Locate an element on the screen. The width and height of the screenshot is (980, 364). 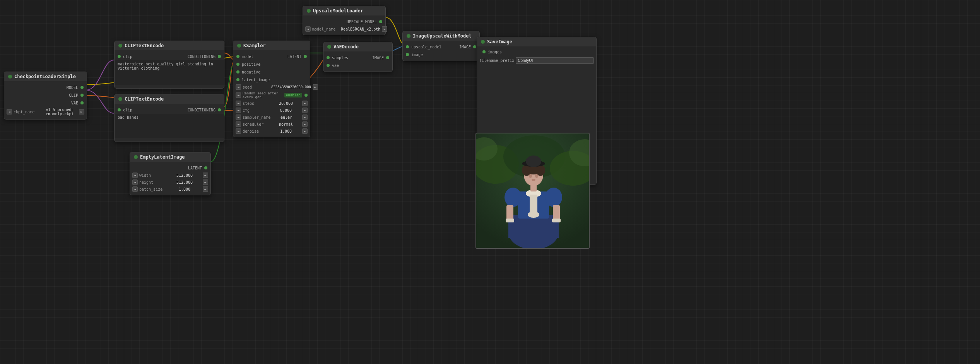
empty-latent-height-prev: ◄ is located at coordinates (135, 182).